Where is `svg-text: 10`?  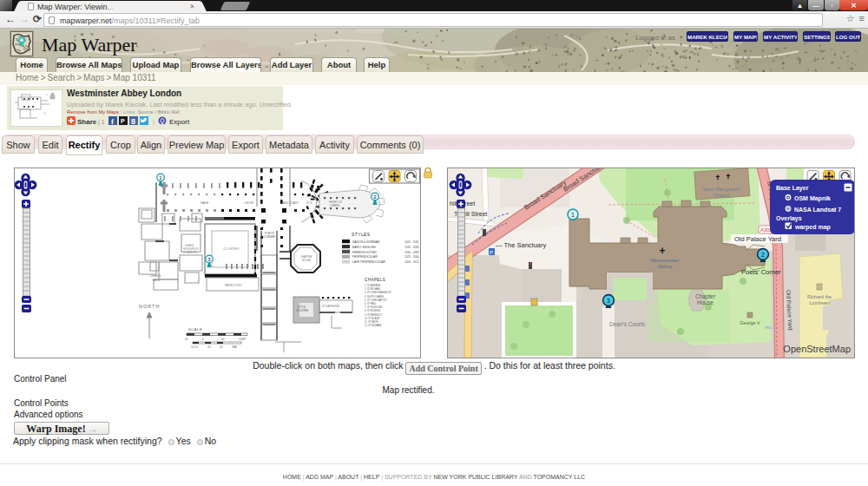 svg-text: 10 is located at coordinates (209, 347).